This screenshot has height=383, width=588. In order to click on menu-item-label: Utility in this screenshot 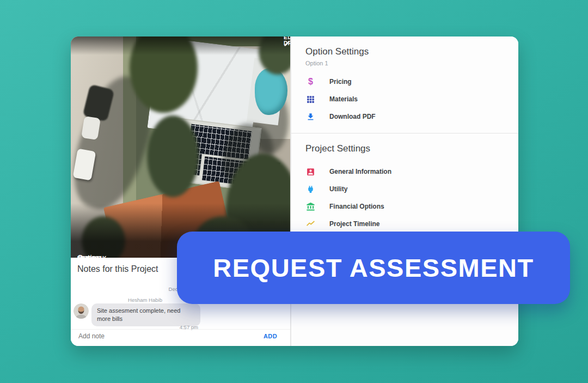, I will do `click(339, 189)`.